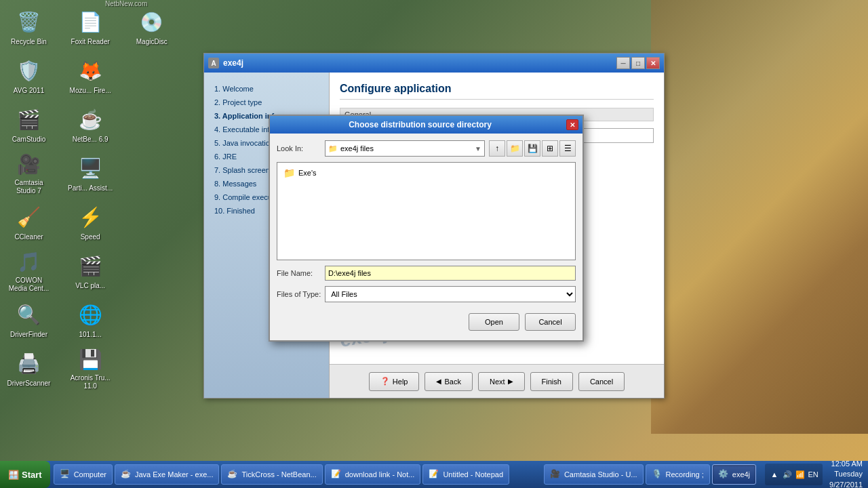  What do you see at coordinates (28, 91) in the screenshot?
I see `avg-label: AVG 2011` at bounding box center [28, 91].